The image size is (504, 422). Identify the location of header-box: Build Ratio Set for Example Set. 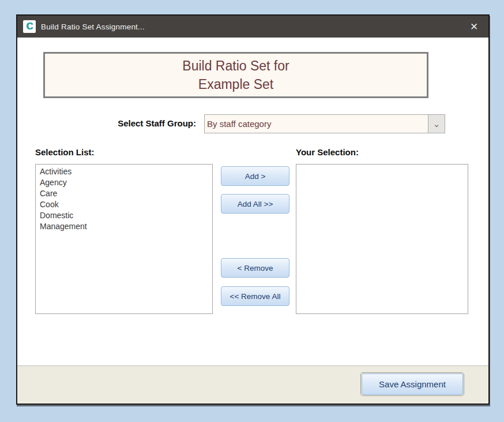
(236, 75).